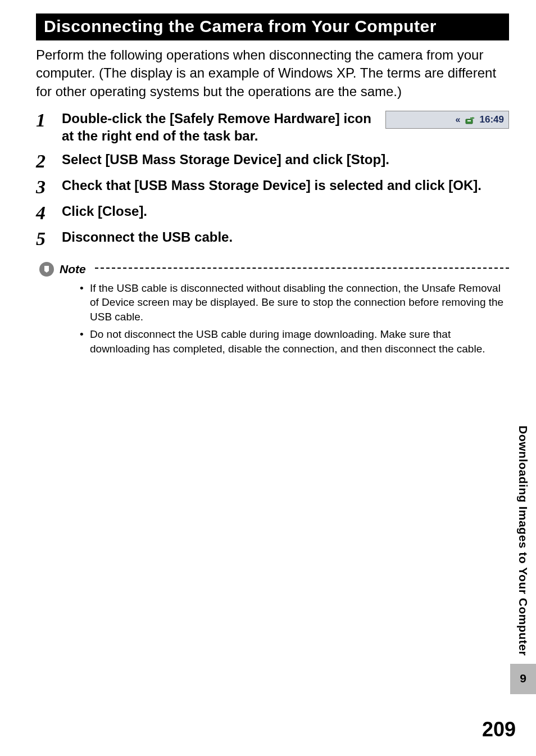 The image size is (536, 756). Describe the element at coordinates (218, 127) in the screenshot. I see `step-text: Double-click the [Safely Remove Hardware…` at that location.